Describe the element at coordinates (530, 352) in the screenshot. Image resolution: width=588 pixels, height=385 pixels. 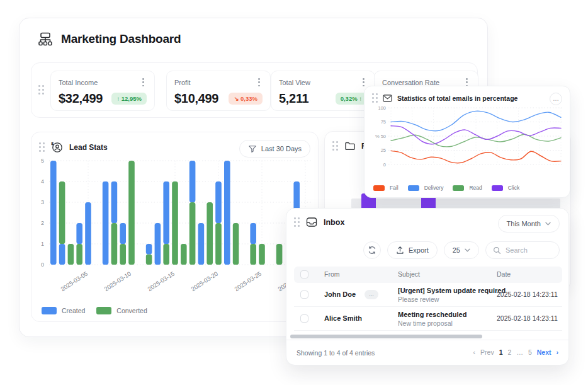
I see `page-item-5: 5` at that location.